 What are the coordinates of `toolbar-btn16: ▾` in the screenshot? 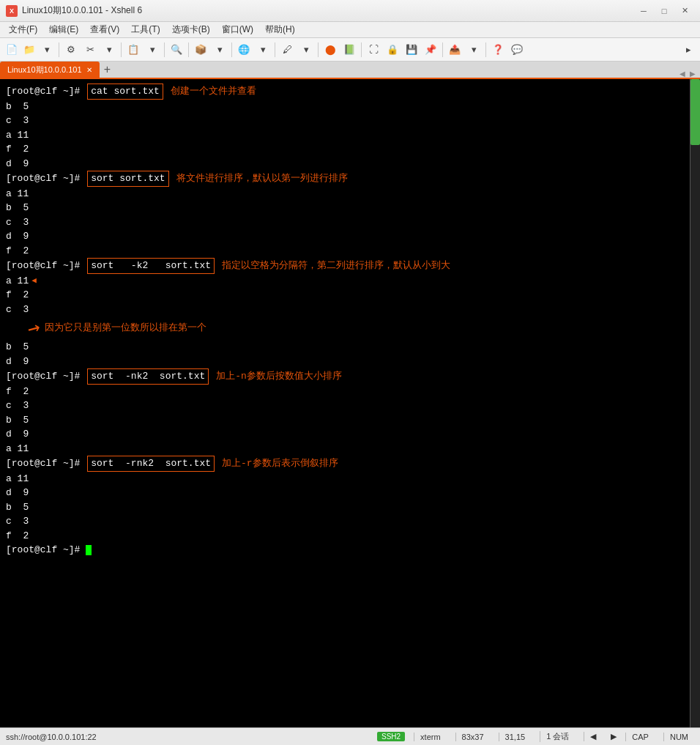 It's located at (474, 50).